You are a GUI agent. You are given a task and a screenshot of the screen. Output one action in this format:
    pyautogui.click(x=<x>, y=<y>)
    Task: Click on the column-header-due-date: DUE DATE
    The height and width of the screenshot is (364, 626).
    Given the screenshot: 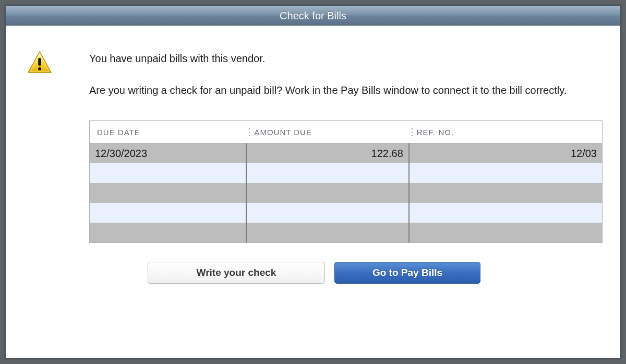 What is the action you would take?
    pyautogui.click(x=168, y=132)
    